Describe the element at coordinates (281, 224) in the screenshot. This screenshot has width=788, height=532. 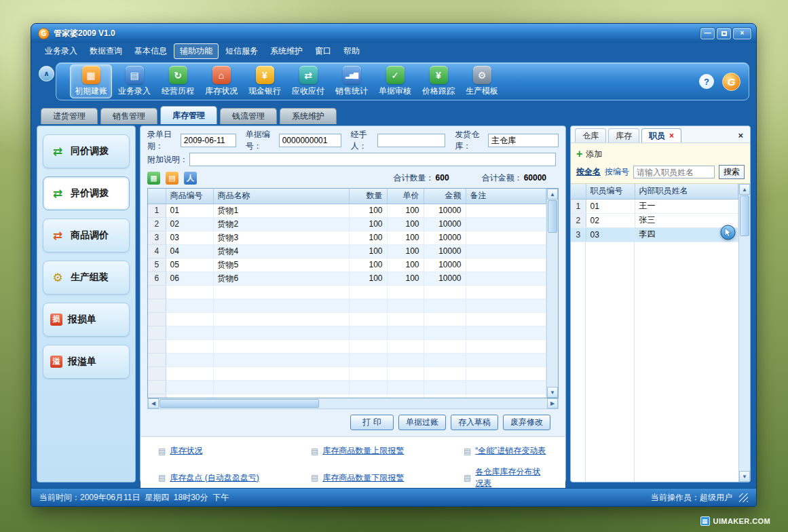
I see `table-cell: 货物2` at that location.